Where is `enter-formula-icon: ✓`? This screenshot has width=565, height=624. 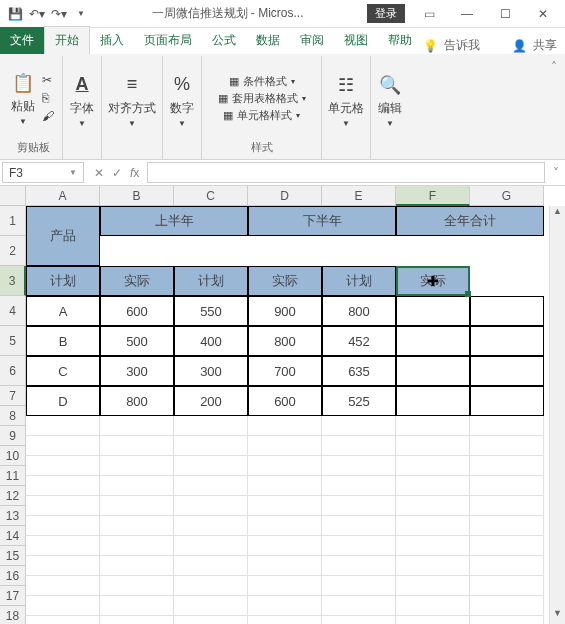
enter-formula-icon: ✓ is located at coordinates (117, 173).